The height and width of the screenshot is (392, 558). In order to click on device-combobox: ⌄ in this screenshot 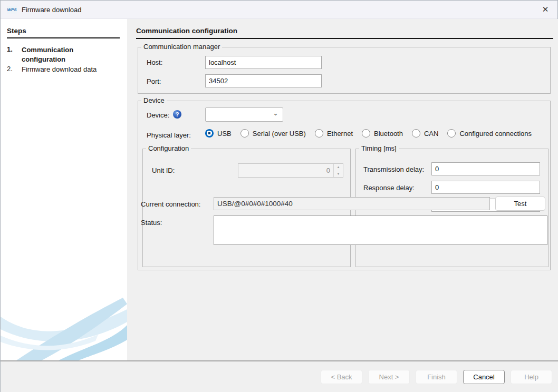, I will do `click(244, 115)`.